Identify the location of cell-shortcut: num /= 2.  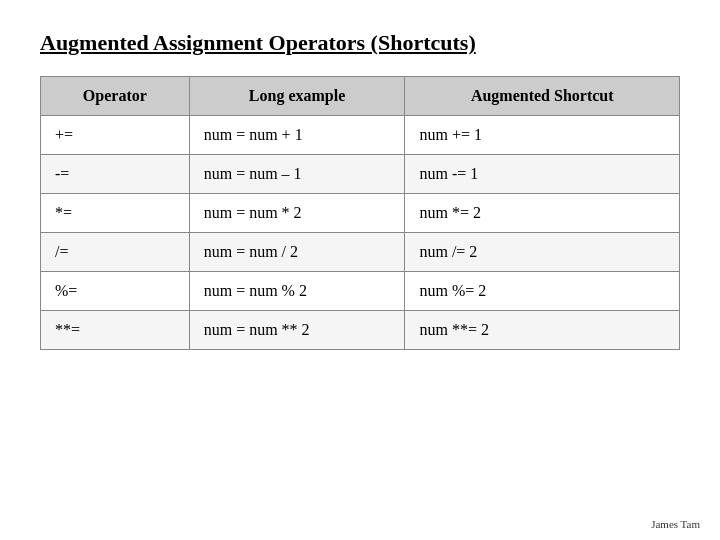
(542, 252).